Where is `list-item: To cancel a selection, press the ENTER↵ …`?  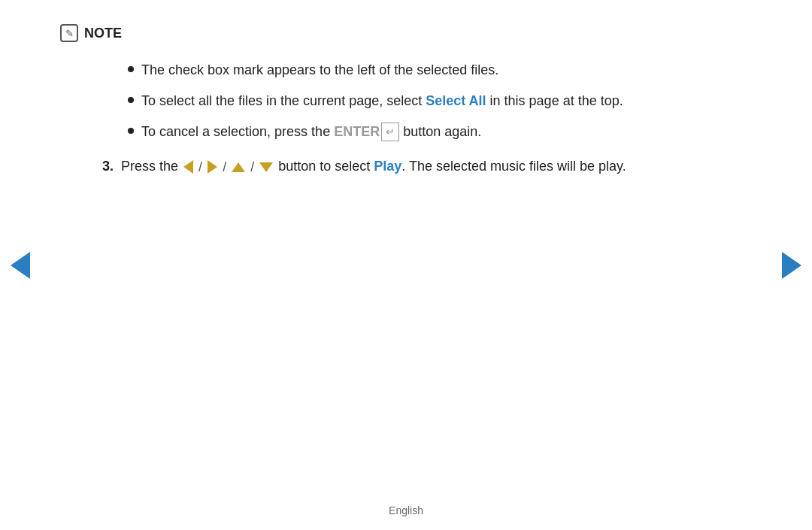
list-item: To cancel a selection, press the ENTER↵ … is located at coordinates (440, 132).